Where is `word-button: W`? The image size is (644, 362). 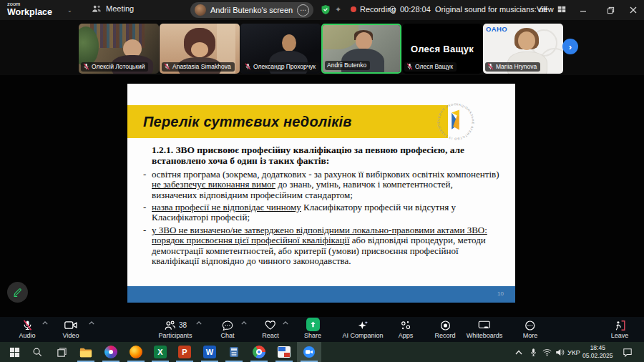
word-button: W is located at coordinates (210, 352).